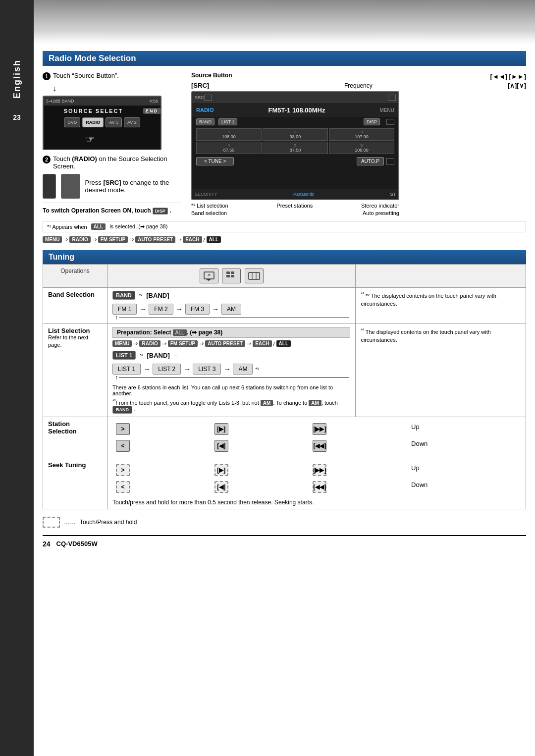 This screenshot has width=535, height=756. I want to click on seek-tuning-content: > [▶] [▶▶] Up < [◀] [◀◀] Down Touch/pres…, so click(317, 484).